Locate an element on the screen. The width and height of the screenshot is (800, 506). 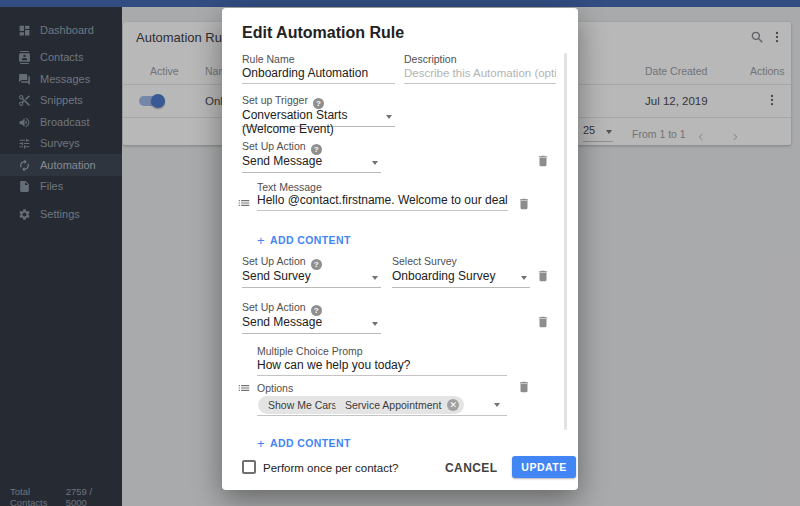
options-label: Options is located at coordinates (275, 388).